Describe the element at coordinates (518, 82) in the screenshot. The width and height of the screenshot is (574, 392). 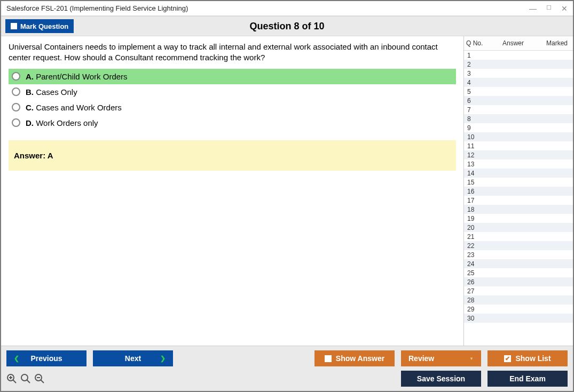
I see `list-row: 4` at that location.